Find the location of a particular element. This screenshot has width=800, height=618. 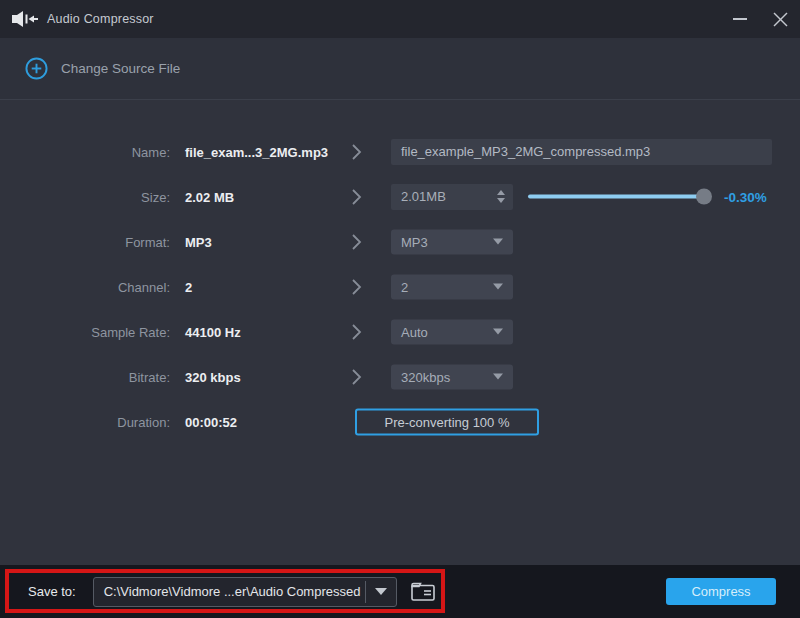

output-name-input: file_example_MP3_2MG_compressed.mp3 is located at coordinates (582, 152).